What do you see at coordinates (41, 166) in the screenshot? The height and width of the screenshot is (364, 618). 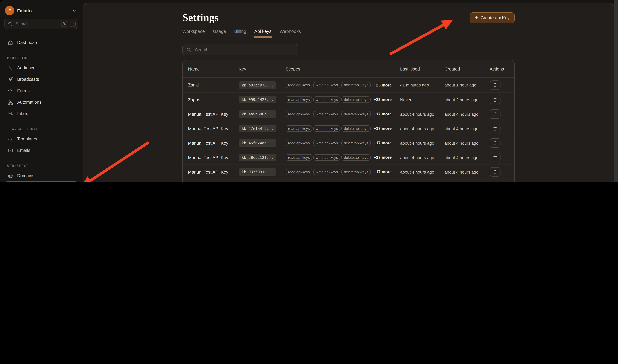 I see `section-label-workspace: WORKSPACE` at bounding box center [41, 166].